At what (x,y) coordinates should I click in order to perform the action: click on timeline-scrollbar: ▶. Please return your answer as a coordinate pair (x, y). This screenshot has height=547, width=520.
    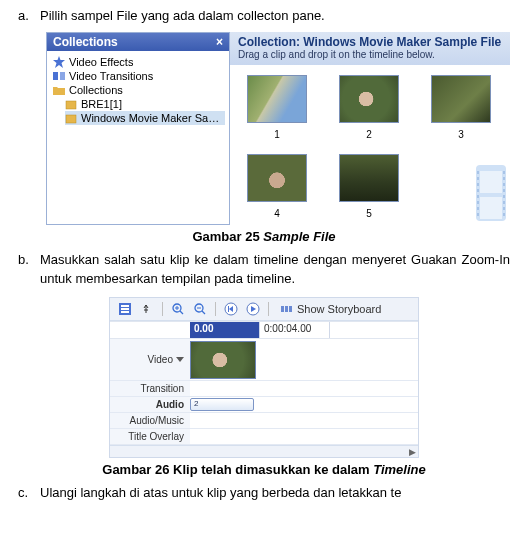
    Looking at the image, I should click on (264, 451).